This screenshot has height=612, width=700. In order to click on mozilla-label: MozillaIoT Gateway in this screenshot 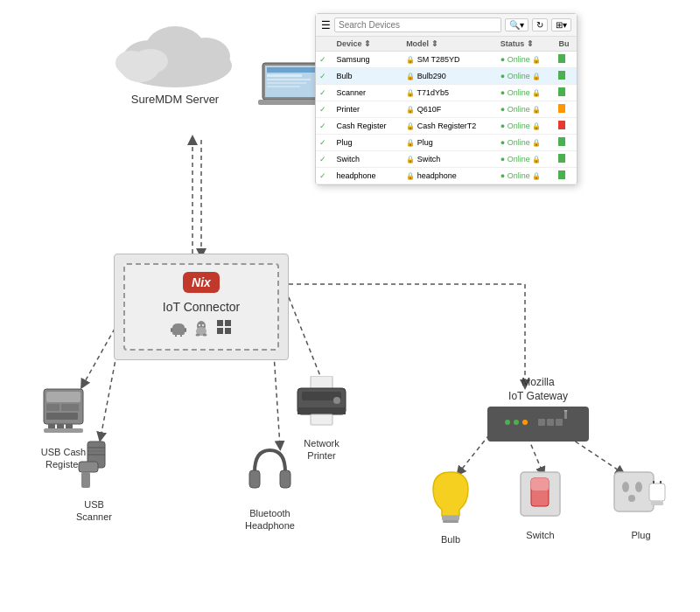, I will do `click(538, 390)`.